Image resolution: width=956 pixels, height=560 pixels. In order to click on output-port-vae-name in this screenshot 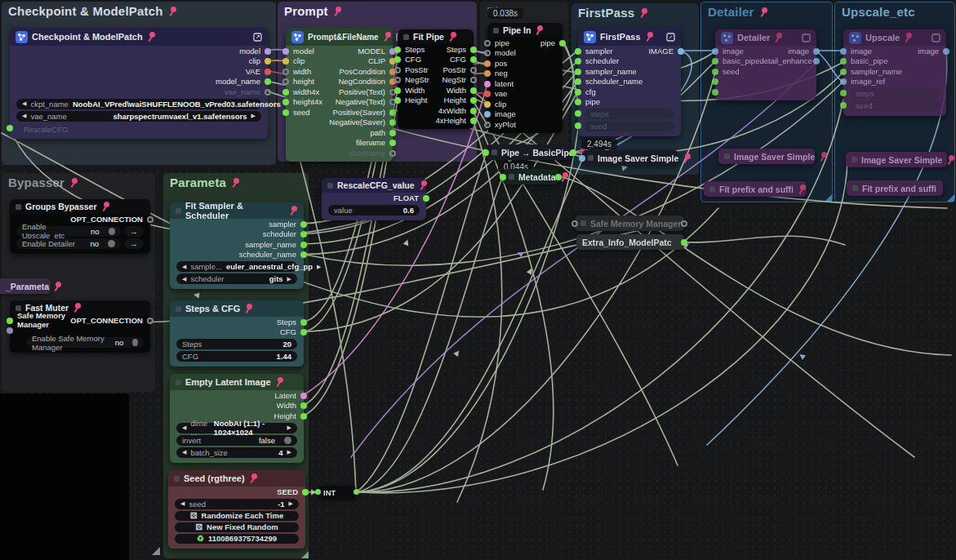, I will do `click(268, 92)`.